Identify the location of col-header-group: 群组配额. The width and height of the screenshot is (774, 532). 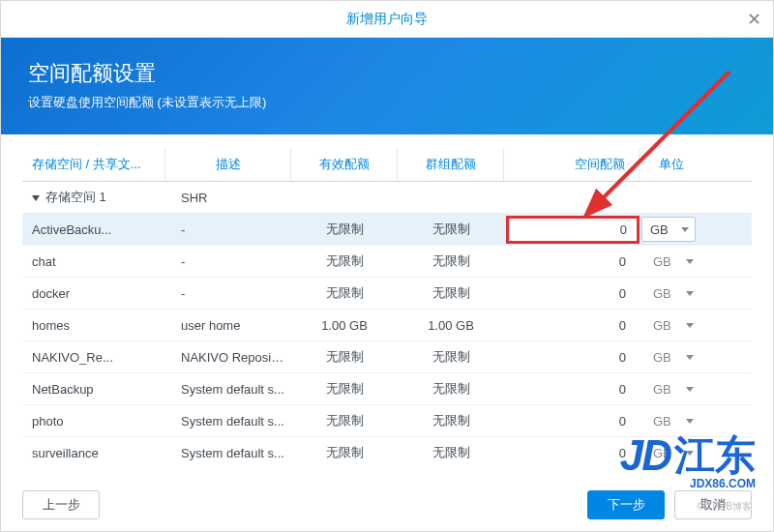
(451, 164).